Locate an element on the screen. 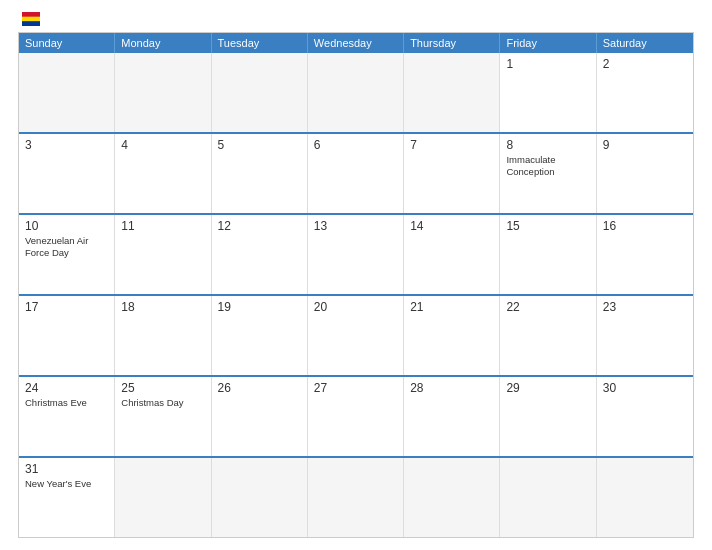 The width and height of the screenshot is (712, 550). day-number: 14 is located at coordinates (452, 226).